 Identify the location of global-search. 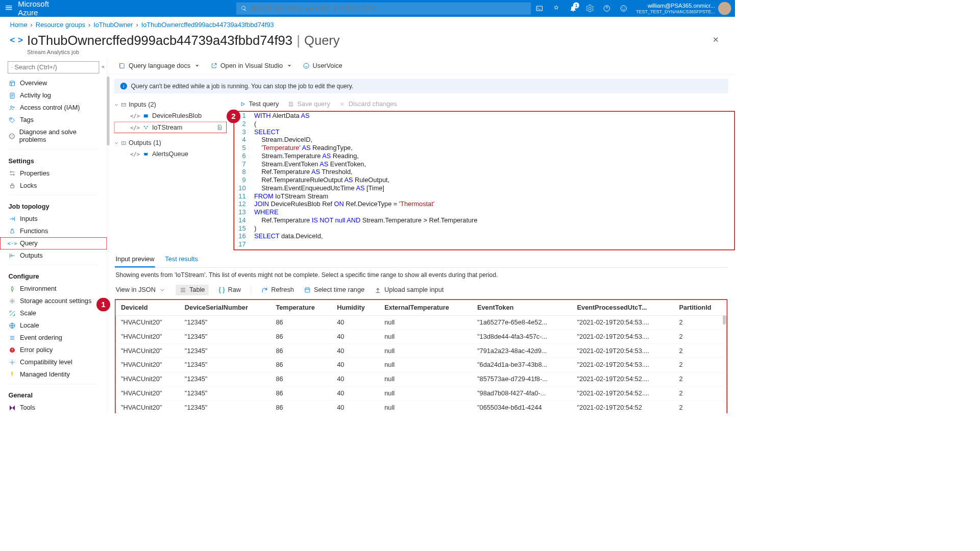
(384, 9).